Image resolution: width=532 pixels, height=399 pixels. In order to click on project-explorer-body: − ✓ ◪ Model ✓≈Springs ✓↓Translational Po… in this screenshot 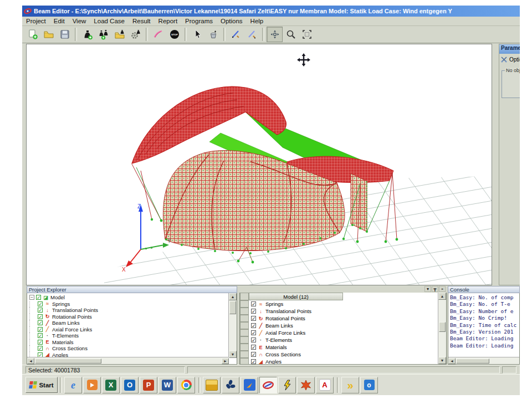, I will do `click(132, 329)`.